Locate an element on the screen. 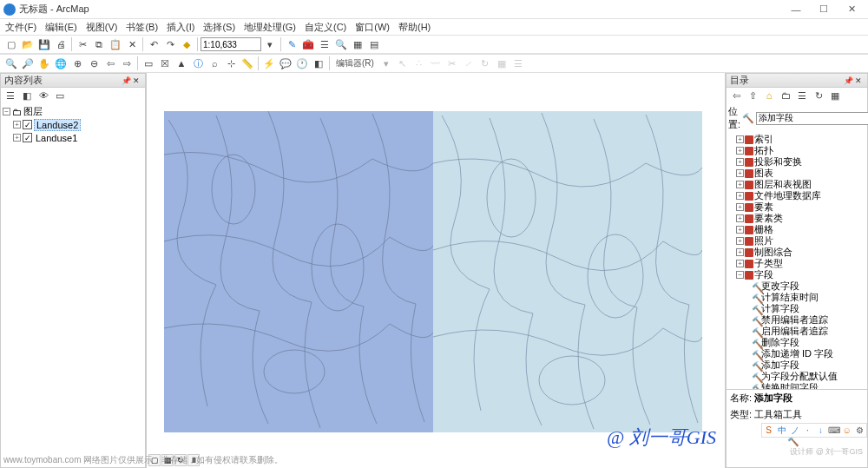 The width and height of the screenshot is (868, 468). layer-1-label: Landuse1 is located at coordinates (56, 138).